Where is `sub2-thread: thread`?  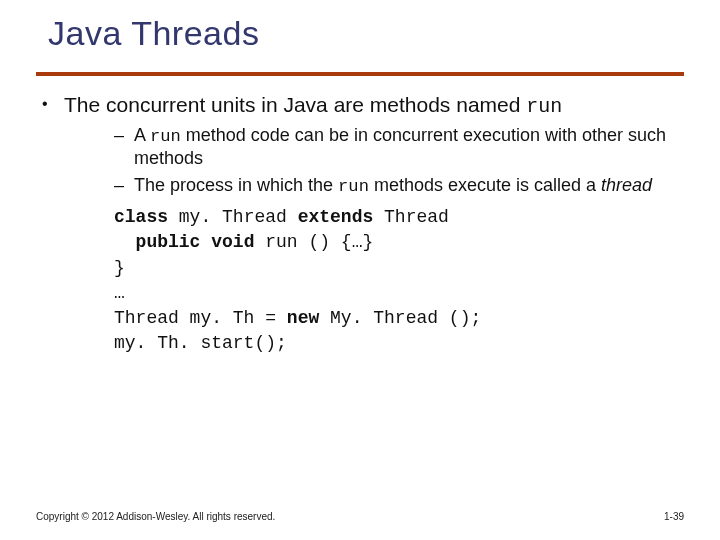 sub2-thread: thread is located at coordinates (626, 185).